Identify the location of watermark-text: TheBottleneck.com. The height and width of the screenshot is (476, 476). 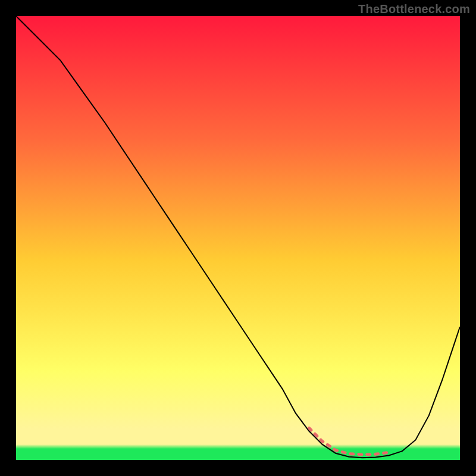
(414, 10).